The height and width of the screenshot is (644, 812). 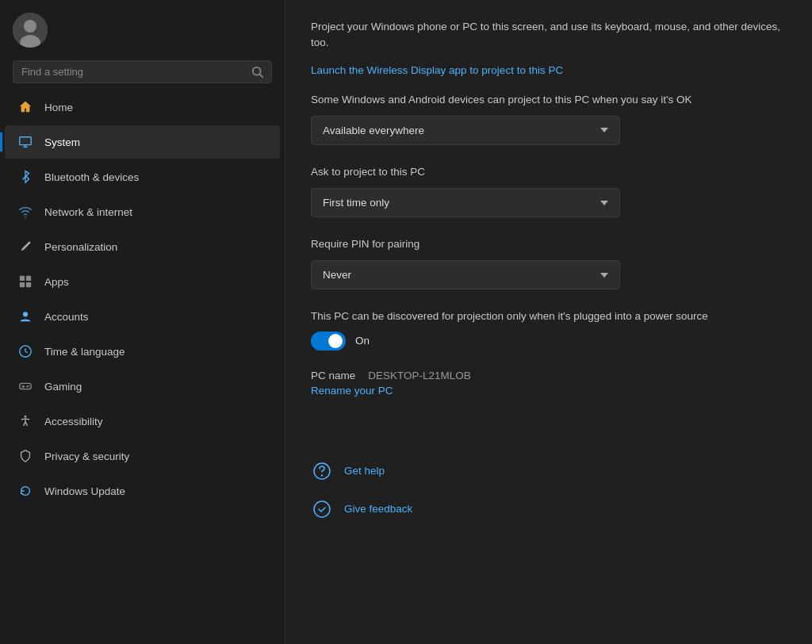 I want to click on sidebar-item-network: Network & internet, so click(x=143, y=212).